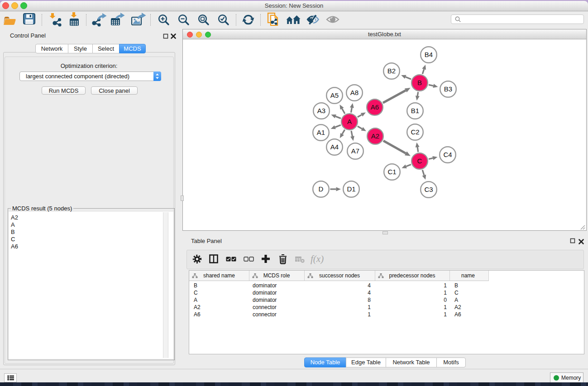  Describe the element at coordinates (321, 110) in the screenshot. I see `svg-text: A3` at that location.